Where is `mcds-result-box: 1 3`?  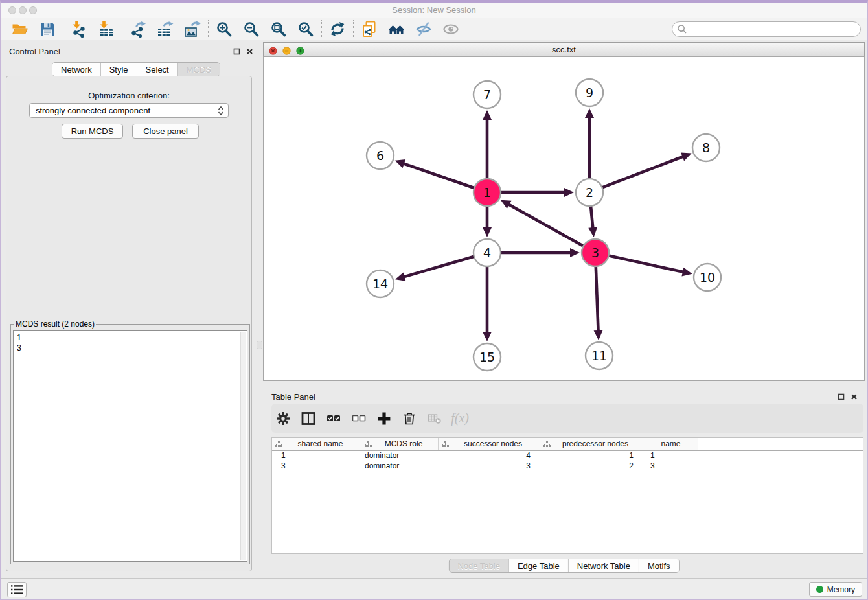
mcds-result-box: 1 3 is located at coordinates (130, 446).